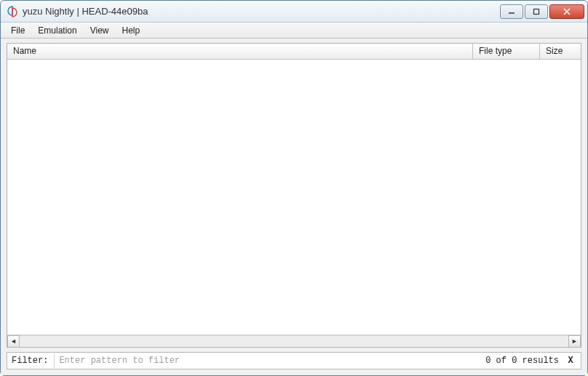 Image resolution: width=588 pixels, height=376 pixels. I want to click on title-bar: yuzu Nightly | HEAD-44e09ba, so click(294, 12).